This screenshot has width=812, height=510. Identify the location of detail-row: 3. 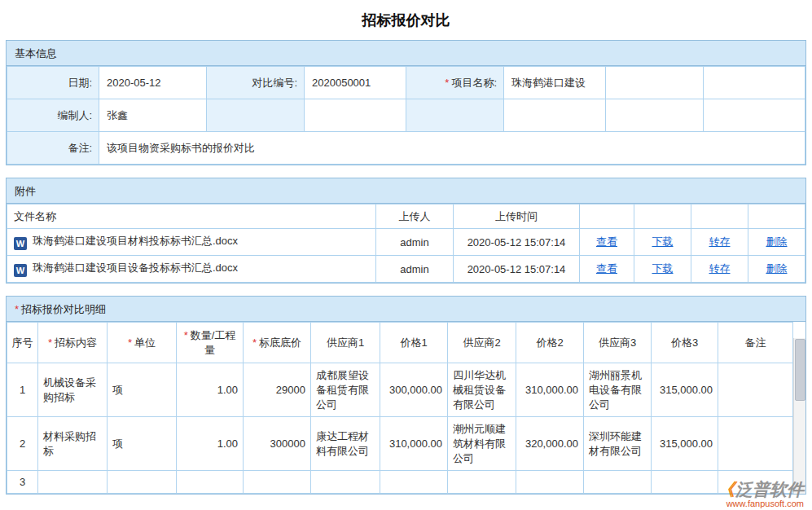
(401, 482).